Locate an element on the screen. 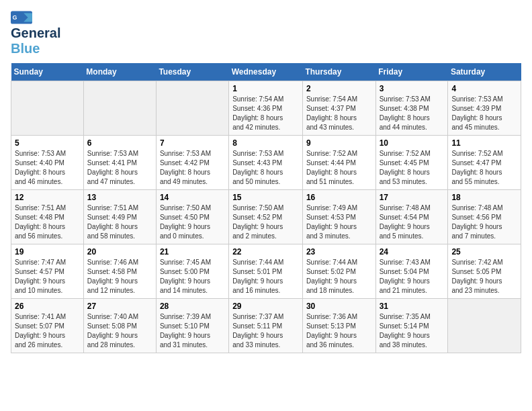 This screenshot has width=532, height=411. day-info: Sunrise: 7:46 AM Sunset: 4:58 PM Dayligh… is located at coordinates (120, 277).